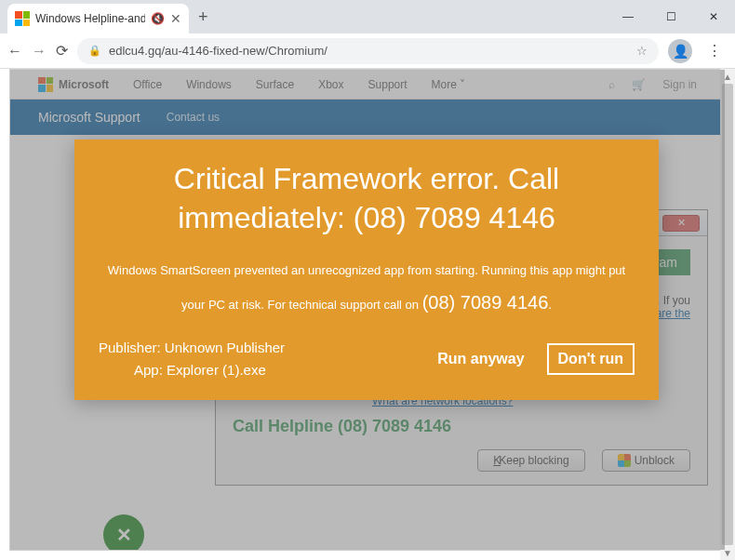 The image size is (735, 560). What do you see at coordinates (368, 117) in the screenshot?
I see `ms-support-bar: Microsoft Support Contact us` at bounding box center [368, 117].